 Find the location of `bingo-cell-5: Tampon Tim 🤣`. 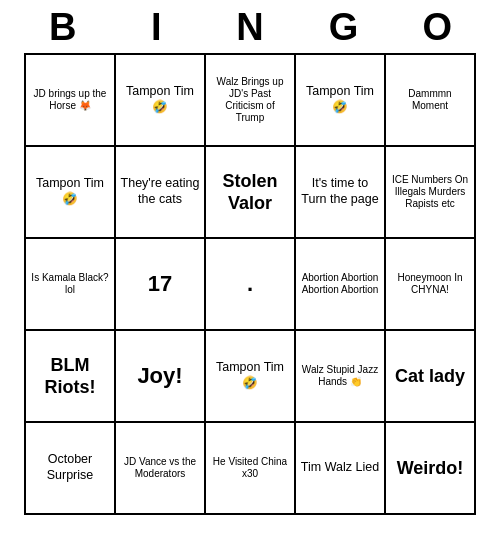

bingo-cell-5: Tampon Tim 🤣 is located at coordinates (71, 193).